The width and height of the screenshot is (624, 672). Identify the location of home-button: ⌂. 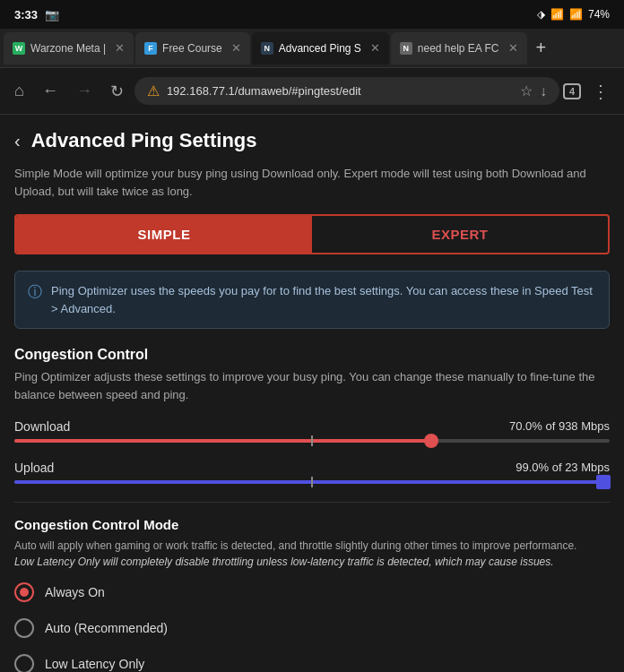
(20, 91).